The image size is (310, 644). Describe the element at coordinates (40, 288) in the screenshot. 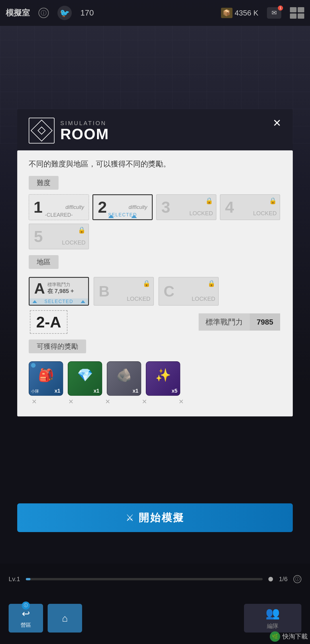

I see `area-letter-a: A` at that location.